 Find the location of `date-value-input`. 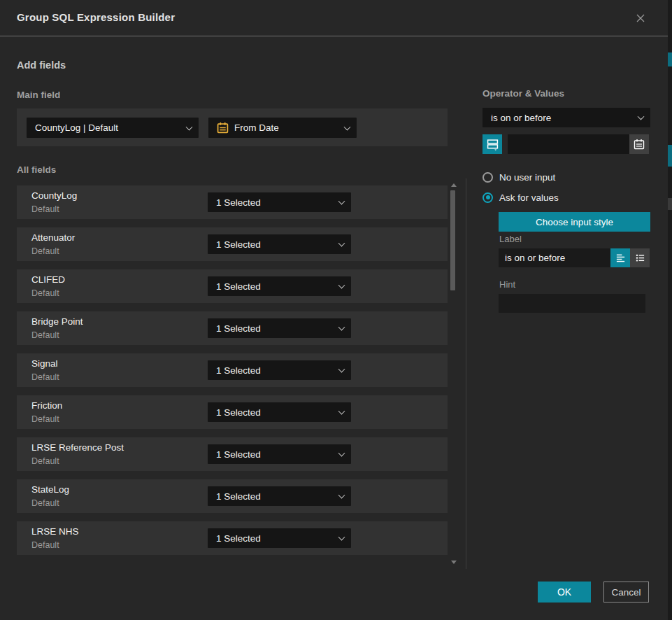

date-value-input is located at coordinates (569, 144).